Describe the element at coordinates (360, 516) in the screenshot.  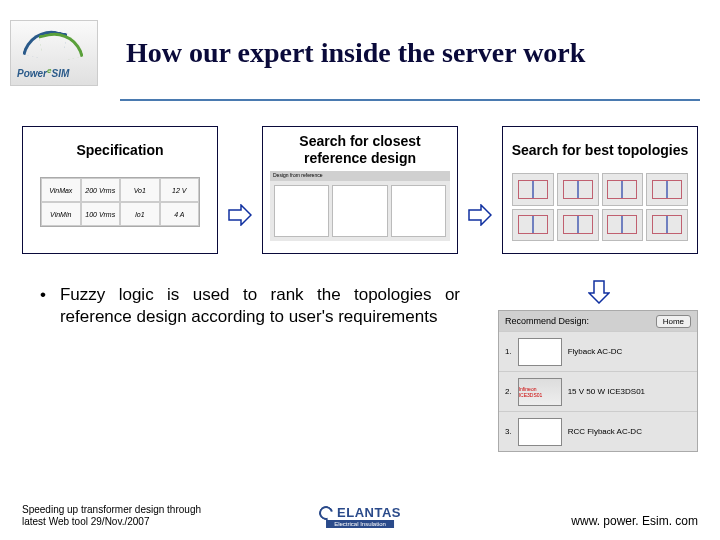
I see `elantas-logo: ELANTAS Electrical Insulation` at that location.